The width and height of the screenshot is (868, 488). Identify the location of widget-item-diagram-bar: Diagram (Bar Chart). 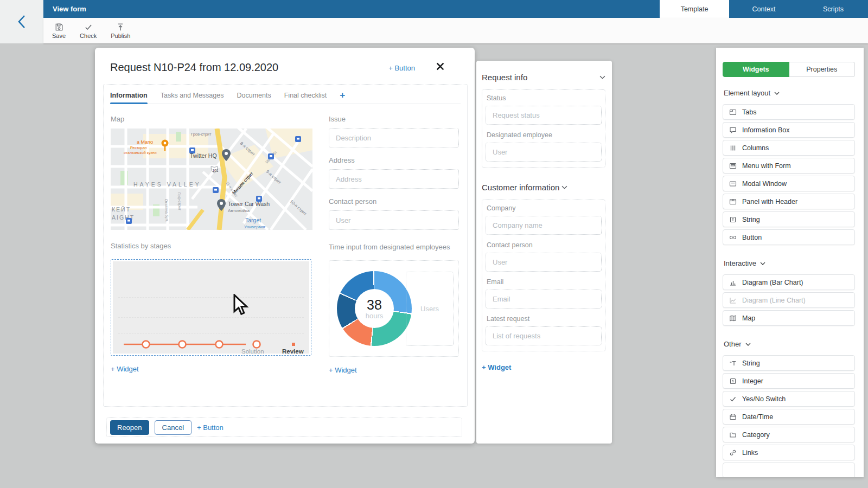
(789, 282).